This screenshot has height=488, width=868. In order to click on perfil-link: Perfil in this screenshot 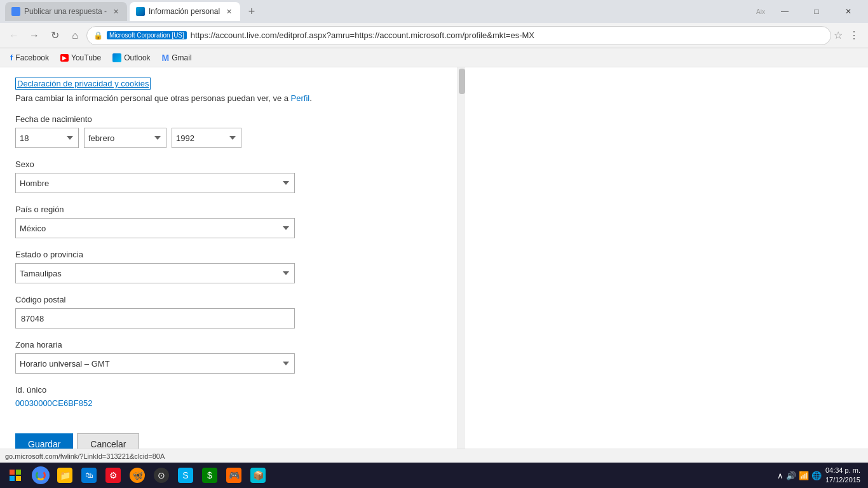, I will do `click(301, 98)`.